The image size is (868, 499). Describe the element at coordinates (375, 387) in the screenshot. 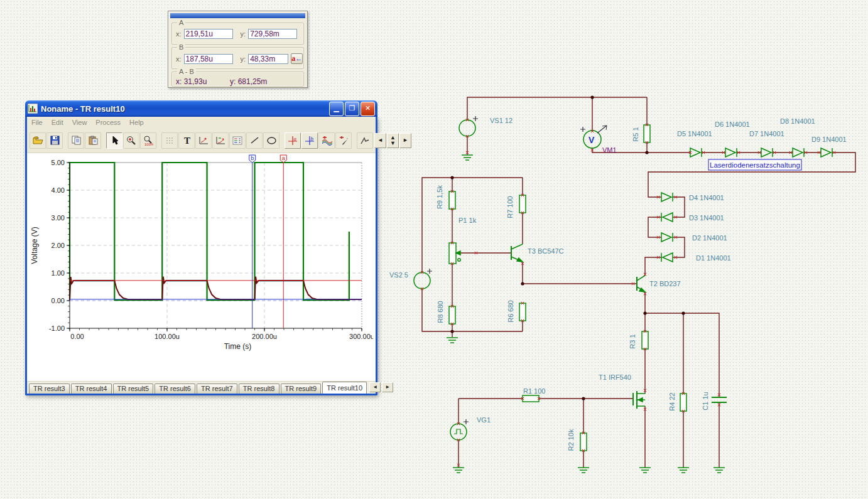

I see `tab-scroll-left-button: ◄` at that location.